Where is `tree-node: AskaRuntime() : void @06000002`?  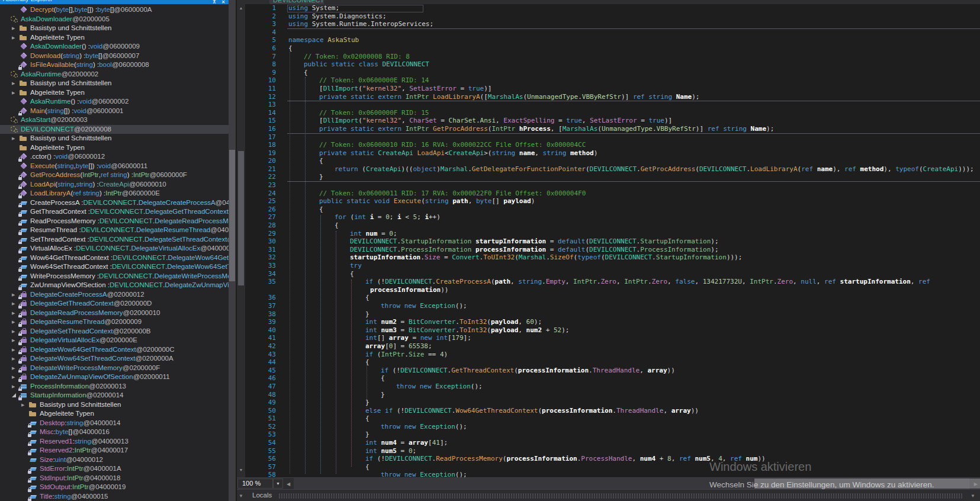 tree-node: AskaRuntime() : void @06000002 is located at coordinates (114, 102).